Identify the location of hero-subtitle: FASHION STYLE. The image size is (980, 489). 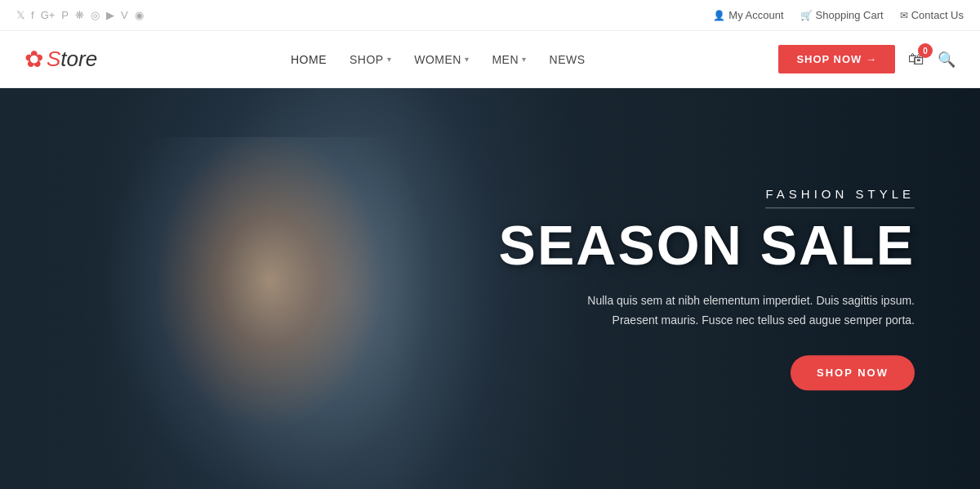
(840, 198).